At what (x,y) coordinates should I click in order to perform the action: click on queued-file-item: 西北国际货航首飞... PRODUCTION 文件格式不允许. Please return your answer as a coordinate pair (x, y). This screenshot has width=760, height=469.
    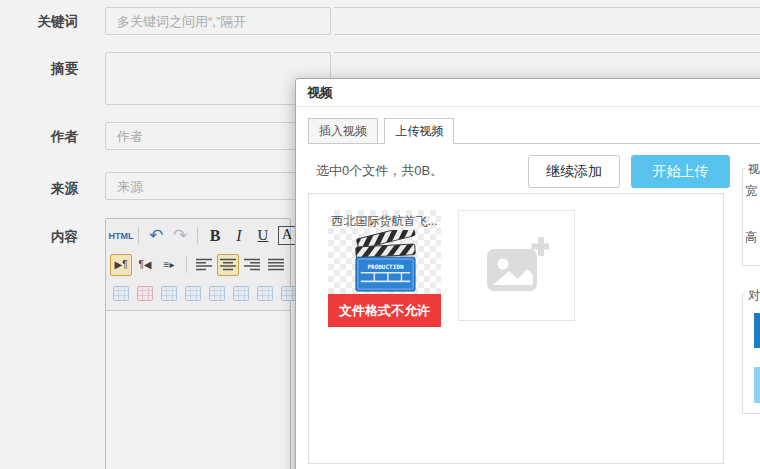
    Looking at the image, I should click on (384, 268).